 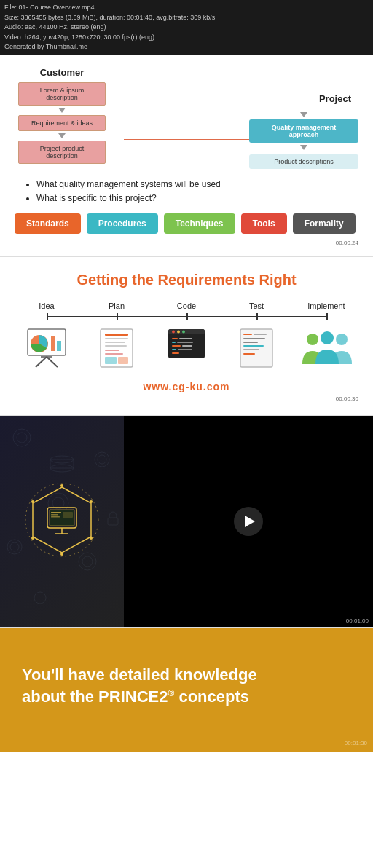 What do you see at coordinates (264, 224) in the screenshot?
I see `tools-button: Tools` at bounding box center [264, 224].